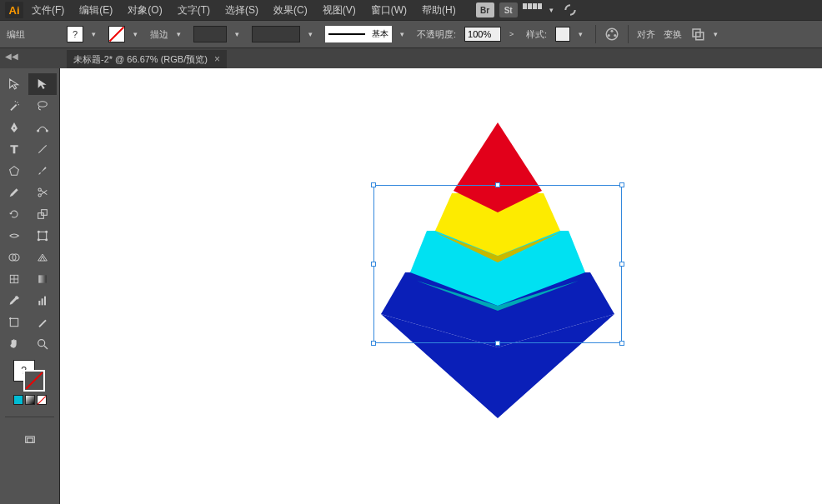 The width and height of the screenshot is (822, 504). I want to click on selection-handle-tl, so click(373, 185).